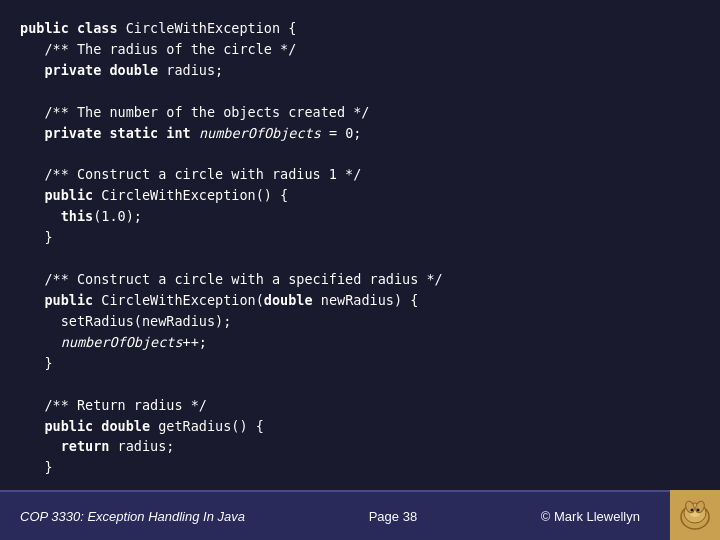  What do you see at coordinates (360, 515) in the screenshot?
I see `footer: COP 3330: Exception Handling In Java Pag…` at bounding box center [360, 515].